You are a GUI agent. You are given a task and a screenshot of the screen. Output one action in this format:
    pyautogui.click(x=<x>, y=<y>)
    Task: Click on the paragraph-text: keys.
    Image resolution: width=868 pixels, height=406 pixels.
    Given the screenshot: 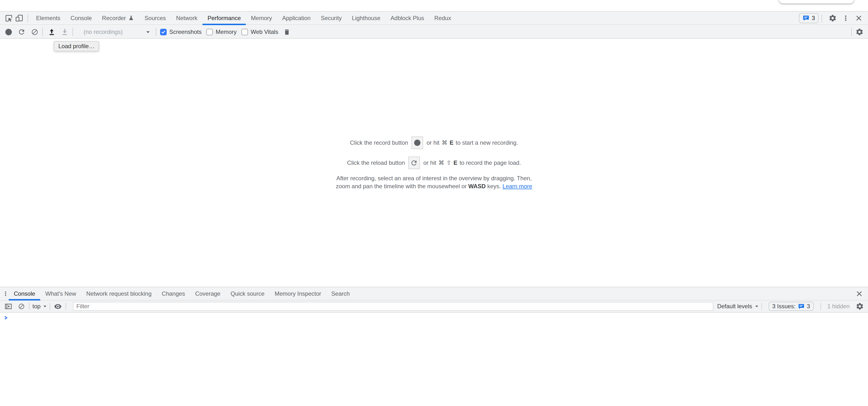 What is the action you would take?
    pyautogui.click(x=494, y=186)
    